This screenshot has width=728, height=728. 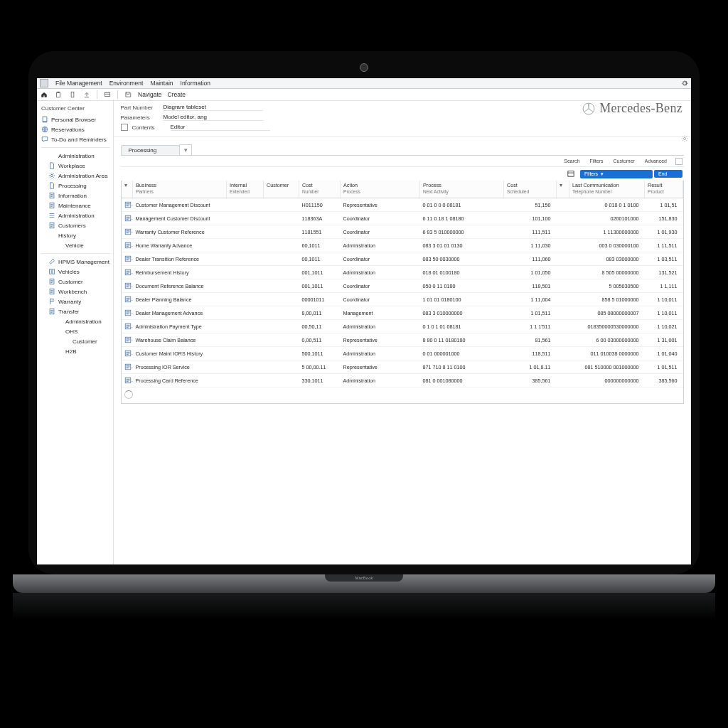 What do you see at coordinates (320, 354) in the screenshot?
I see `cell-costnum: 500,1011` at bounding box center [320, 354].